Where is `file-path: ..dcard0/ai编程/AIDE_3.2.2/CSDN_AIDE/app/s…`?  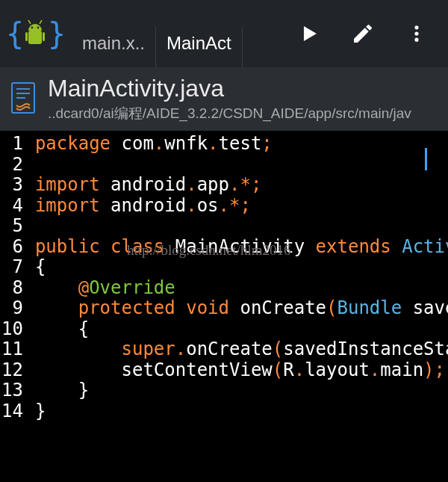 file-path: ..dcard0/ai编程/AIDE_3.2.2/CSDN_AIDE/app/s… is located at coordinates (230, 114).